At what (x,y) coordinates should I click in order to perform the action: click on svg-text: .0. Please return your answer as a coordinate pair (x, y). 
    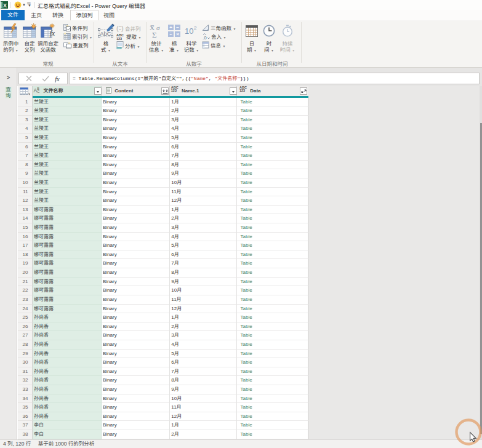
    Looking at the image, I should click on (204, 38).